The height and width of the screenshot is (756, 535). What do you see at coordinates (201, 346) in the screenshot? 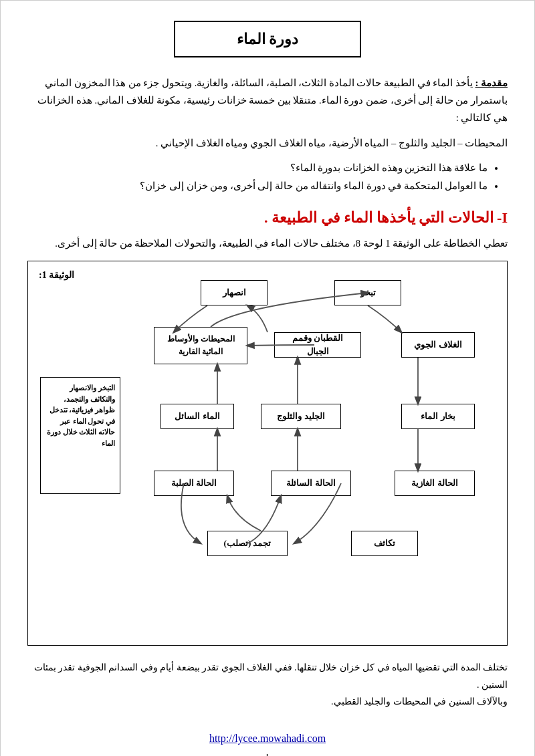
I see `node-muhitat: المحيطات والأوساط المائية القارية` at bounding box center [201, 346].